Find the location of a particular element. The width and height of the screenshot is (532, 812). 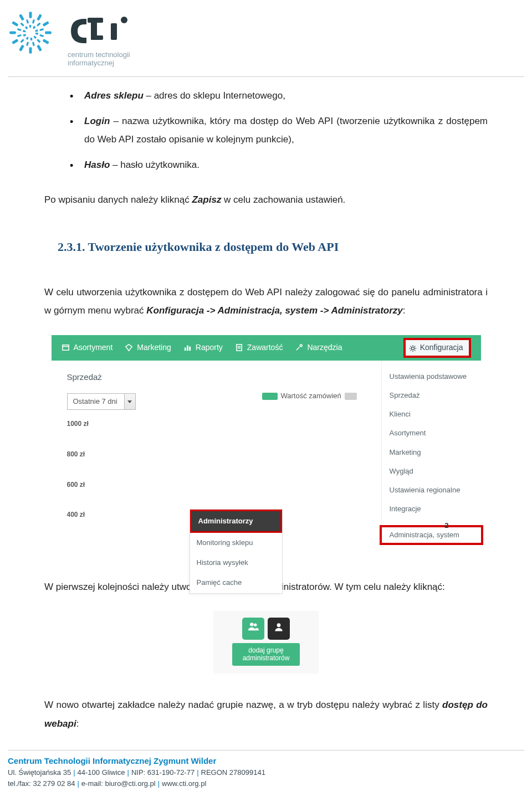

menu-item: Asortyment is located at coordinates (431, 433).